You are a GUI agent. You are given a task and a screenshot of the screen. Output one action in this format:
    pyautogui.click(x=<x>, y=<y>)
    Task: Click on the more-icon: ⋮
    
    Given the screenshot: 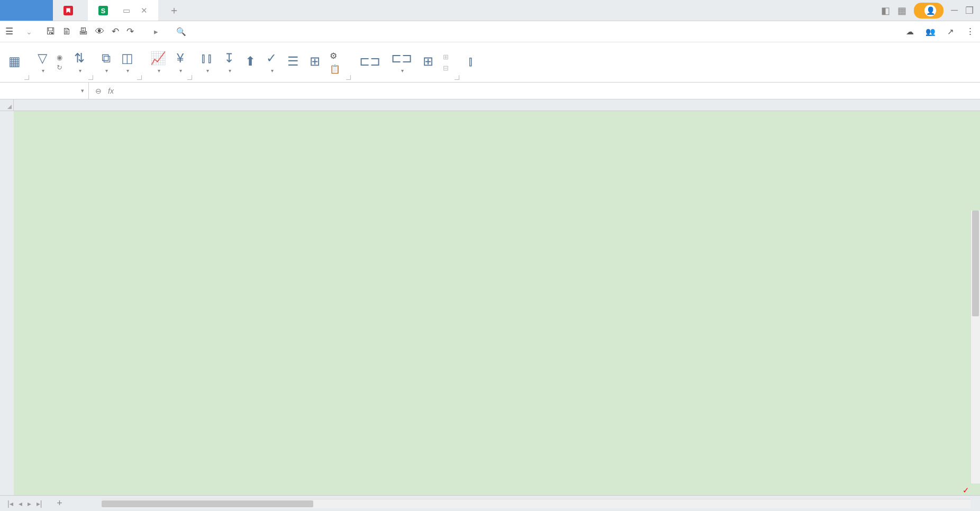 What is the action you would take?
    pyautogui.click(x=970, y=32)
    